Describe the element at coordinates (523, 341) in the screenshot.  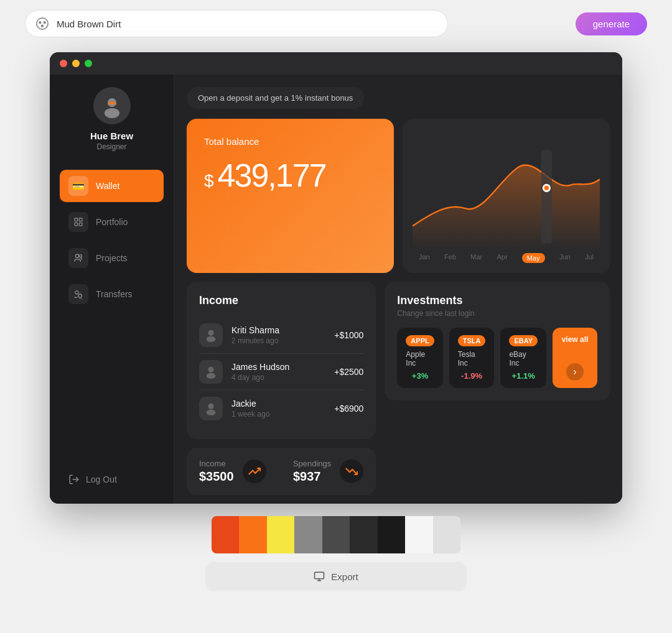
I see `ebay-badge: EBAY` at that location.